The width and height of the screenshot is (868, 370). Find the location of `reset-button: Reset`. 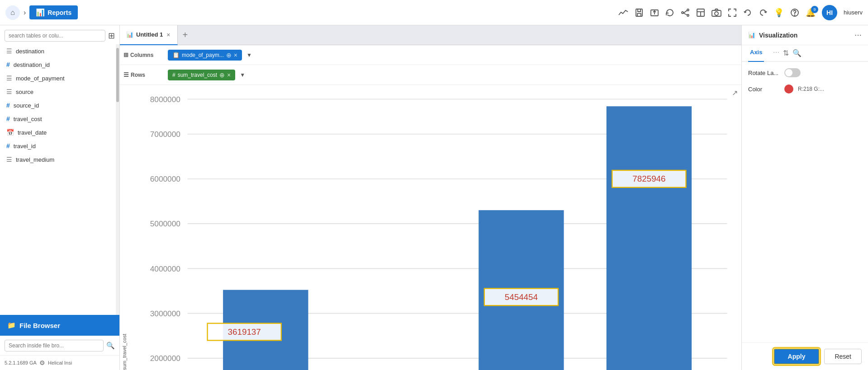

reset-button: Reset is located at coordinates (843, 356).